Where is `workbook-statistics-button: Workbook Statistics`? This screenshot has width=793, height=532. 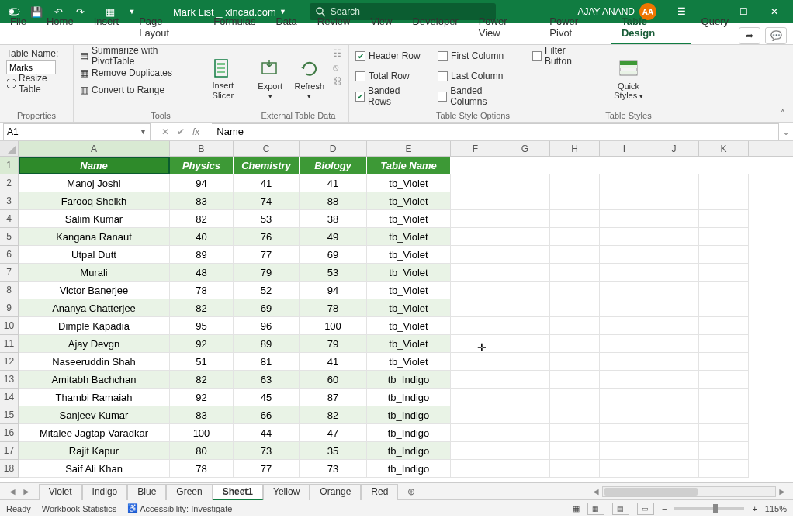
workbook-statistics-button: Workbook Statistics is located at coordinates (79, 509).